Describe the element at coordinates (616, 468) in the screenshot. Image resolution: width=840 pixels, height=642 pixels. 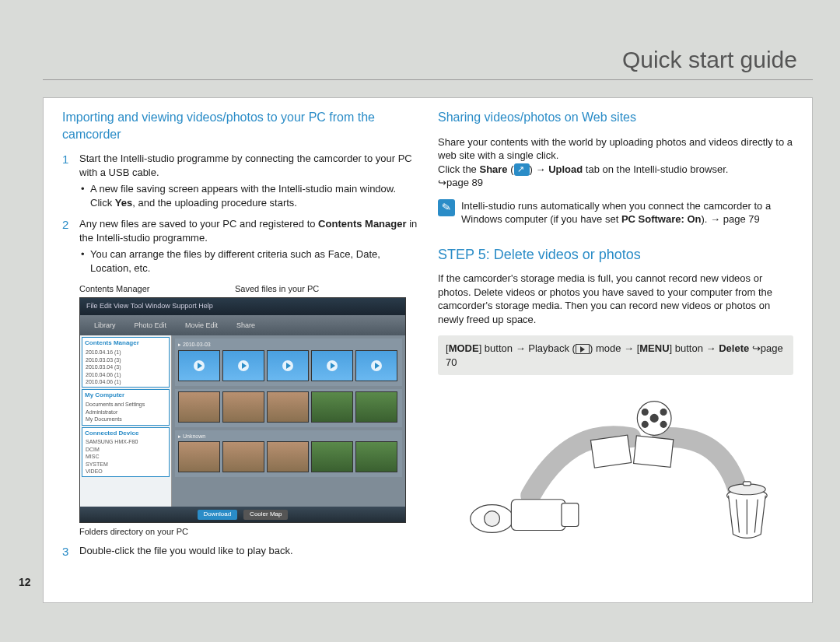
I see `delete-illustration` at that location.